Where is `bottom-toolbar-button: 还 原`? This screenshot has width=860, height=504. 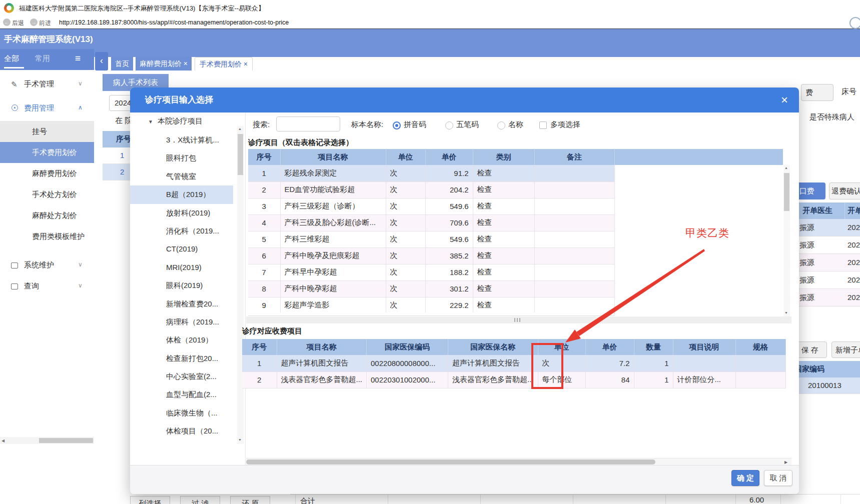 bottom-toolbar-button: 还 原 is located at coordinates (250, 500).